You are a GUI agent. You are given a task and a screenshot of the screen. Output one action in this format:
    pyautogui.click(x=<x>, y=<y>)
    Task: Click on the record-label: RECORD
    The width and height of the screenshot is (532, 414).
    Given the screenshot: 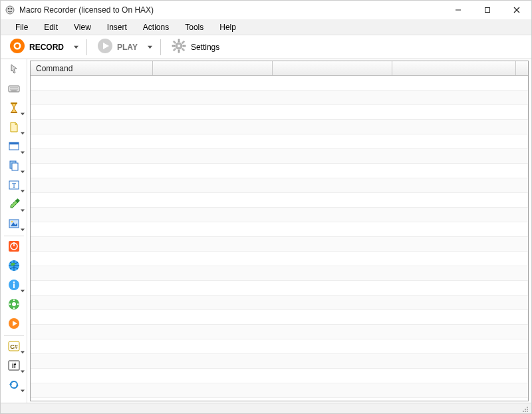 What is the action you would take?
    pyautogui.click(x=47, y=47)
    